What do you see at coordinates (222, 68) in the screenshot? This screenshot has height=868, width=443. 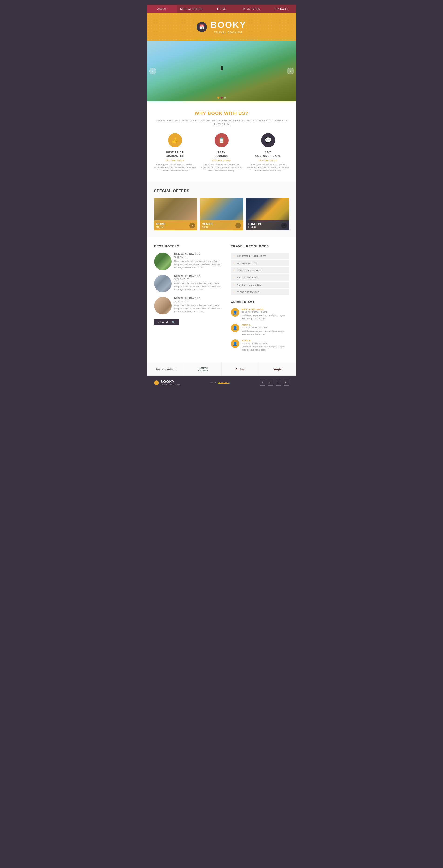 I see `hero-figure` at bounding box center [222, 68].